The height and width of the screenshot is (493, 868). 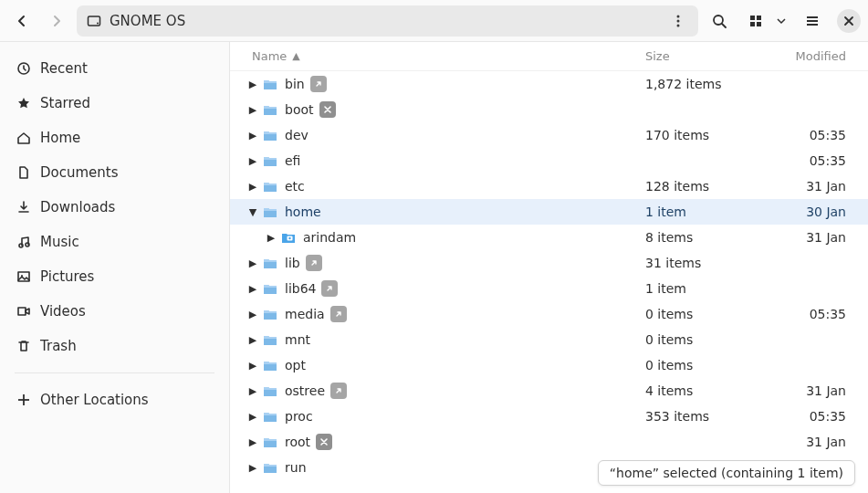 What do you see at coordinates (292, 161) in the screenshot?
I see `file-name: efi` at bounding box center [292, 161].